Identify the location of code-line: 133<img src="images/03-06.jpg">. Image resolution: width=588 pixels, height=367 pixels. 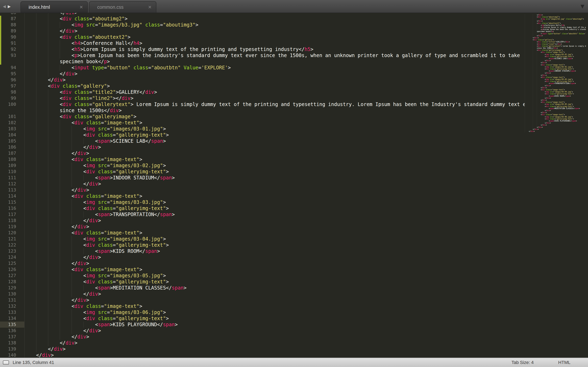
(294, 312).